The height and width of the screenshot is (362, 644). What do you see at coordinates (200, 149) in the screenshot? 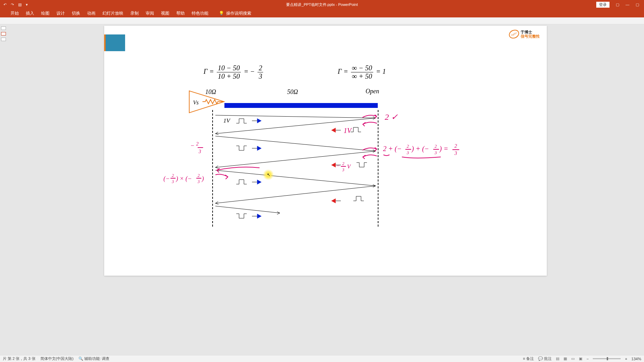
I see `ann-neg23-left: − 23` at bounding box center [200, 149].